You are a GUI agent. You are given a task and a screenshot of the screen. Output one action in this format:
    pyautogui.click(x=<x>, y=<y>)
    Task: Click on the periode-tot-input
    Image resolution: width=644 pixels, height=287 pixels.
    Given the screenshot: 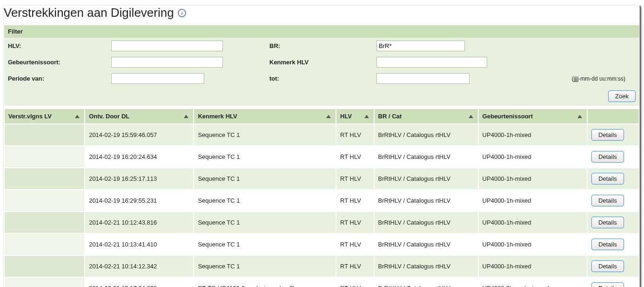 What is the action you would take?
    pyautogui.click(x=423, y=78)
    